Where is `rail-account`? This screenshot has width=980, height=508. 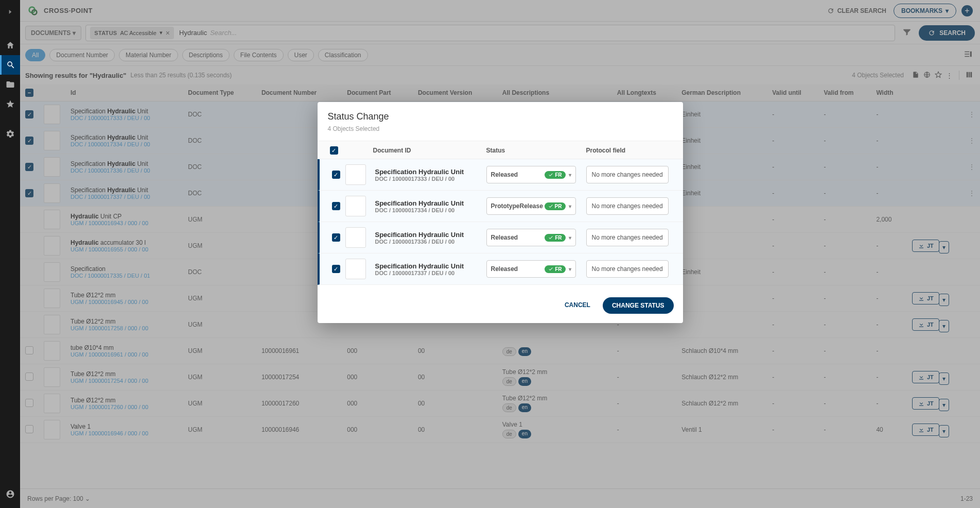 rail-account is located at coordinates (10, 494).